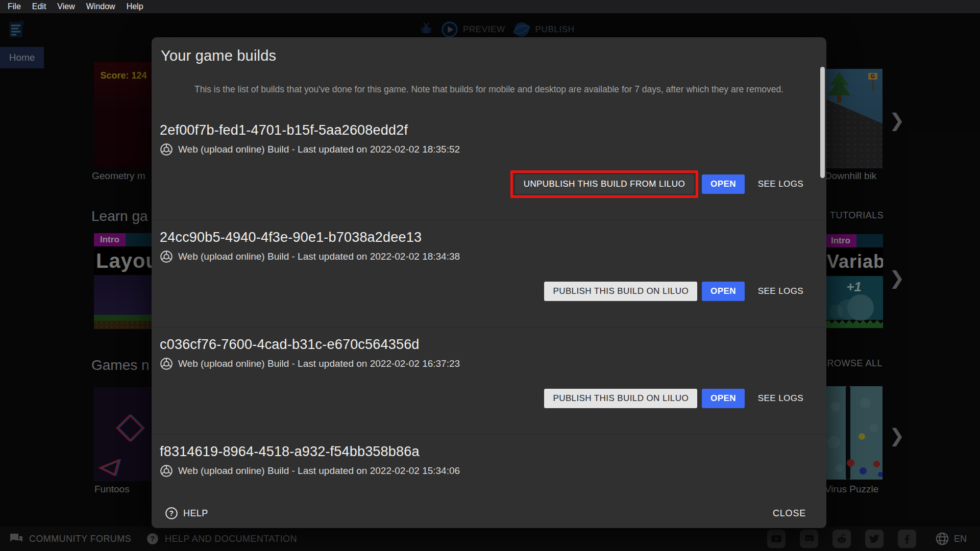  I want to click on build-row: c036cf76-7600-4cad-b31c-e670c564356d Web…, so click(489, 381).